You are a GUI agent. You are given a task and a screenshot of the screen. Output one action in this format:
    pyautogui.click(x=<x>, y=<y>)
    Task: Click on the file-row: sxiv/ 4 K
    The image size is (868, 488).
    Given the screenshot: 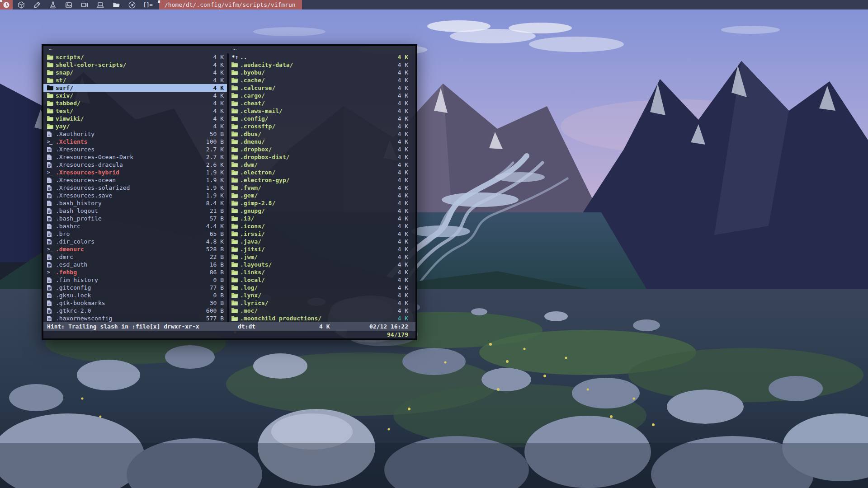 What is the action you would take?
    pyautogui.click(x=135, y=96)
    